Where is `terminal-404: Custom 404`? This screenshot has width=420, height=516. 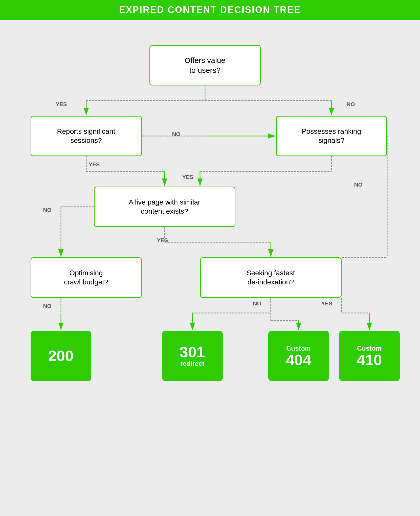 terminal-404: Custom 404 is located at coordinates (299, 356).